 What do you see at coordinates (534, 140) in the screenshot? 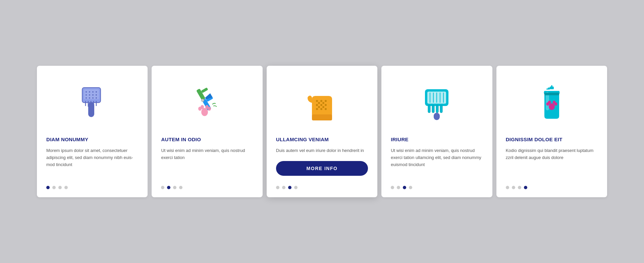
I see `card-5-title: DIGNISSIM DOLOE EIT` at bounding box center [534, 140].